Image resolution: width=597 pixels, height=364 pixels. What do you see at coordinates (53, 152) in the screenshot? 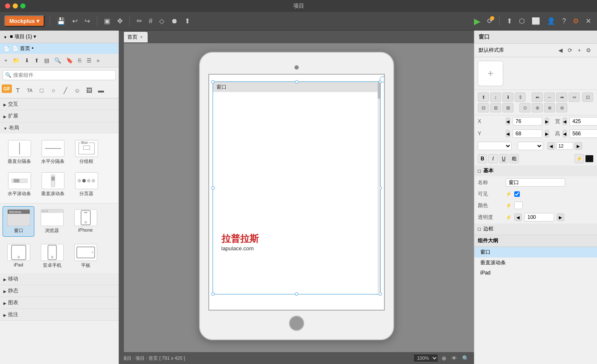
I see `comp-horizontal-divider: 水平分隔条` at bounding box center [53, 152].